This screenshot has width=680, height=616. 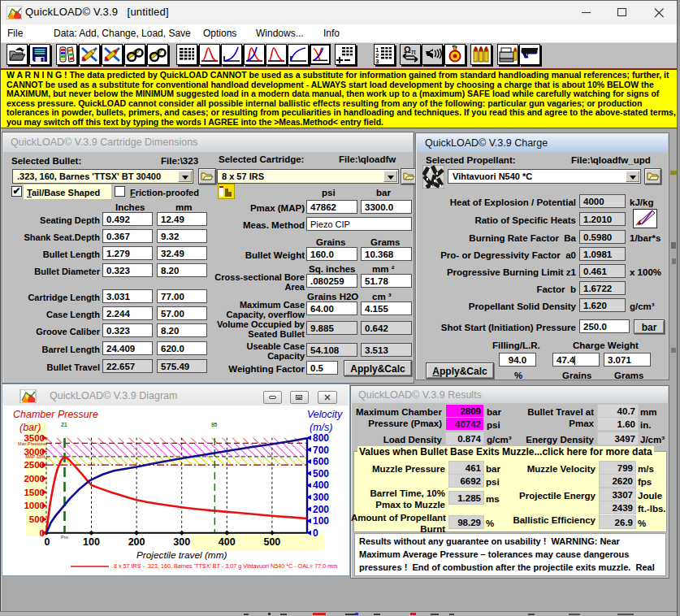 I want to click on svg-text: 3, so click(x=377, y=61).